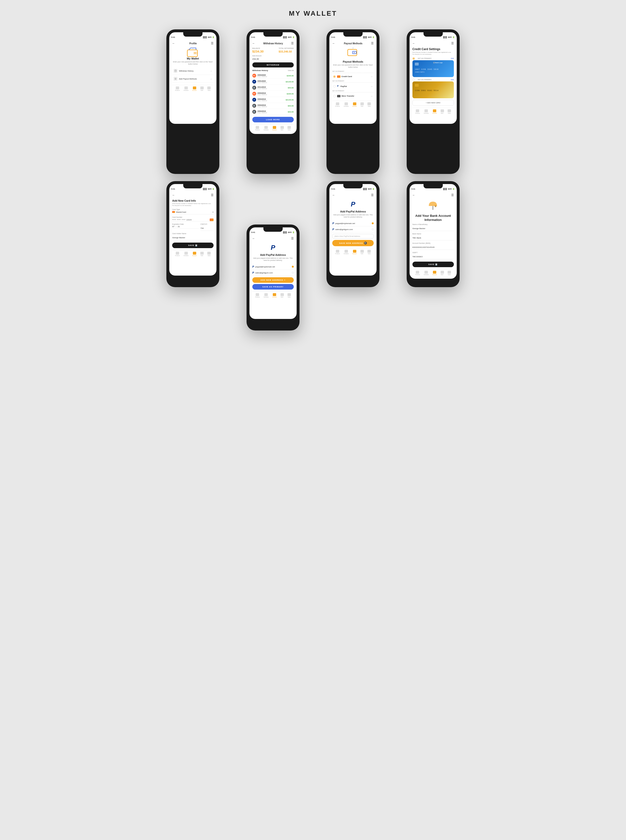  Describe the element at coordinates (433, 252) in the screenshot. I see `swift-label: SWIFT` at that location.